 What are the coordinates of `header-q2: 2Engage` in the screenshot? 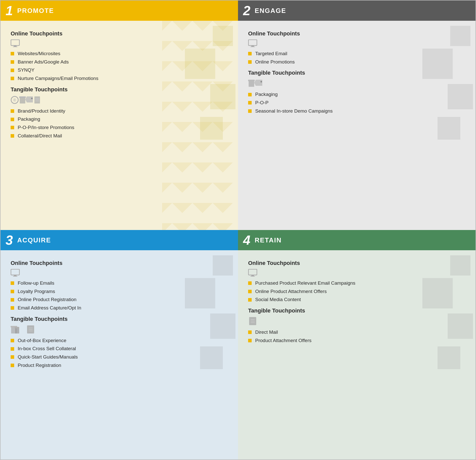 It's located at (357, 11).